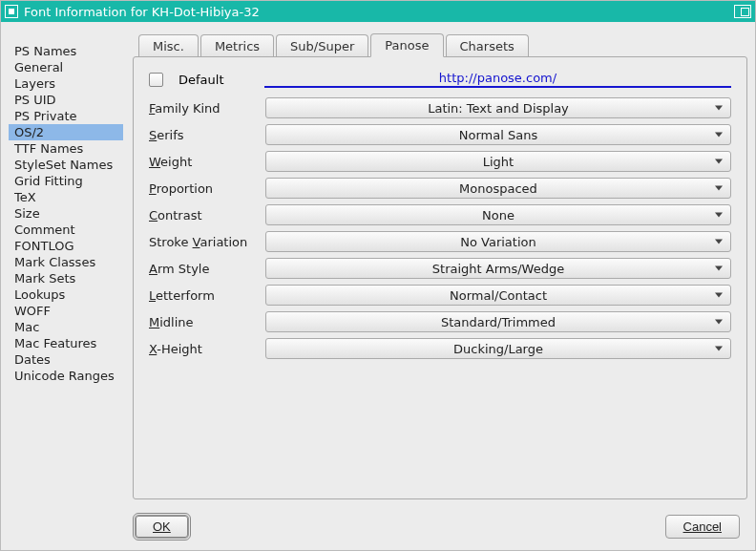  I want to click on panose-link-wrap: http://panose.com/, so click(498, 79).